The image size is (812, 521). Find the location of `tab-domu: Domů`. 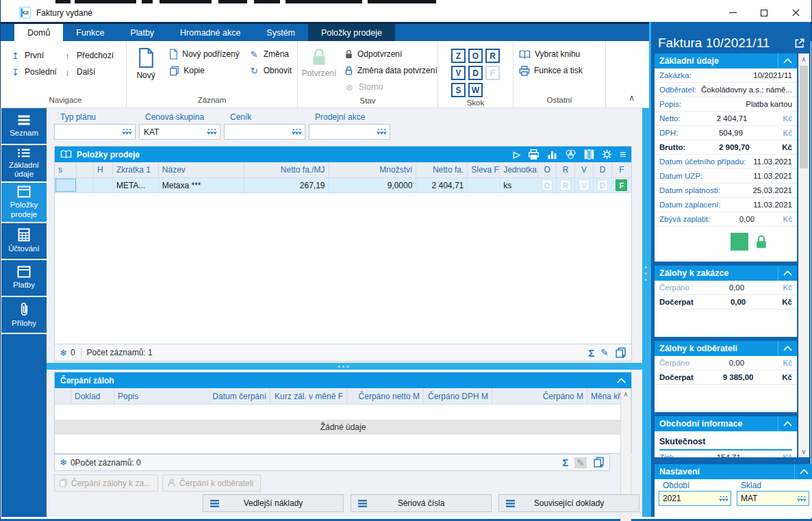

tab-domu: Domů is located at coordinates (38, 33).